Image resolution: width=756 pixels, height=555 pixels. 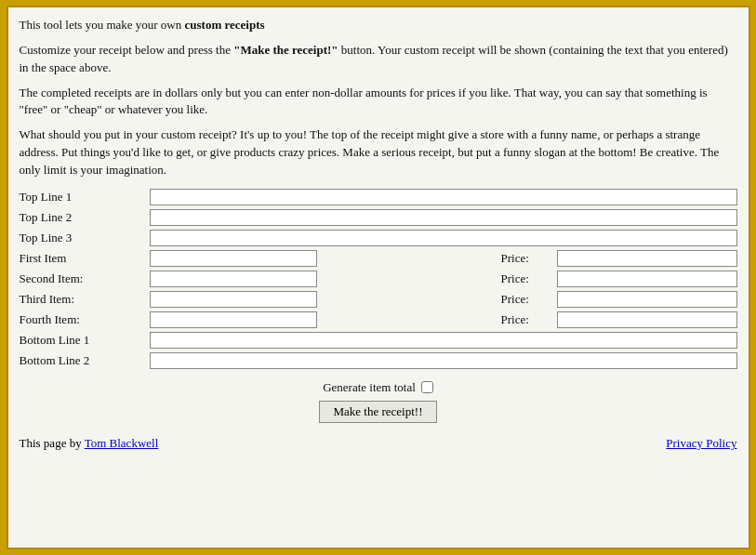 I want to click on bottom-line-2-row: Bottom Line 2, so click(x=378, y=361).